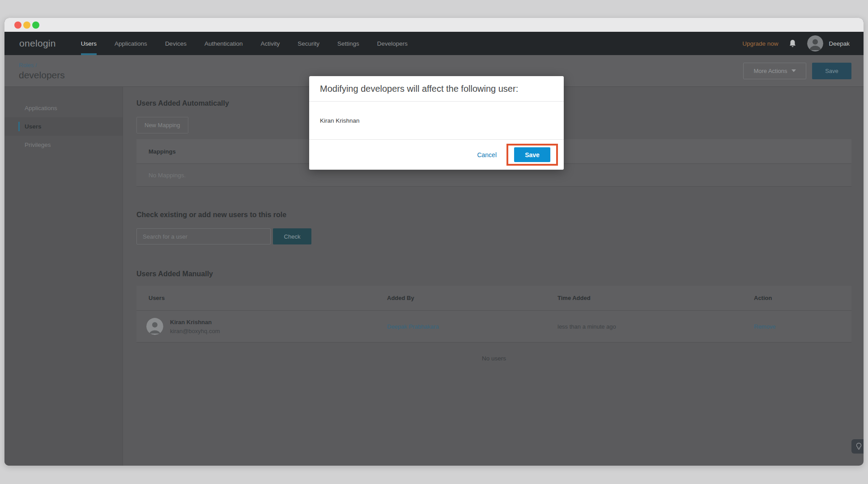 The width and height of the screenshot is (868, 484). I want to click on sidebar-item-applications: Applications, so click(64, 108).